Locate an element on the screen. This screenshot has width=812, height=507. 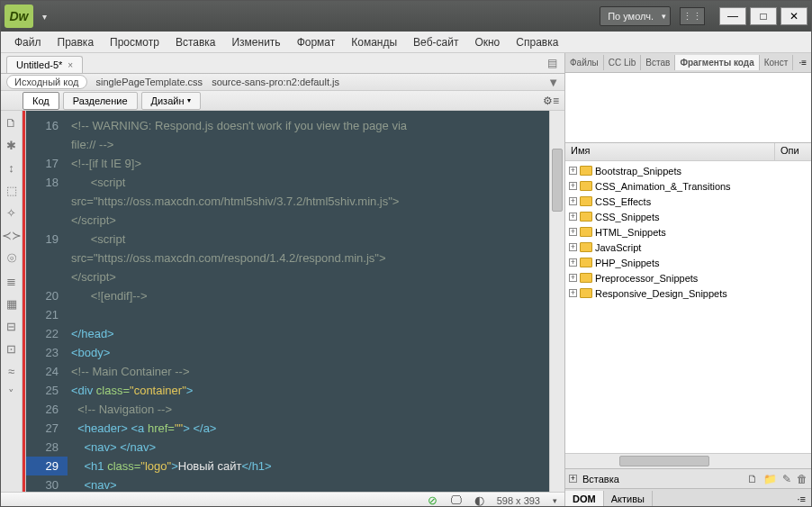
close-button: ✕ is located at coordinates (794, 16).